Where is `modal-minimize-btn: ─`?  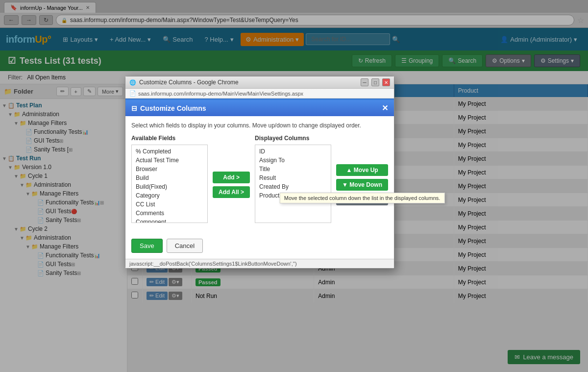 modal-minimize-btn: ─ is located at coordinates (365, 82).